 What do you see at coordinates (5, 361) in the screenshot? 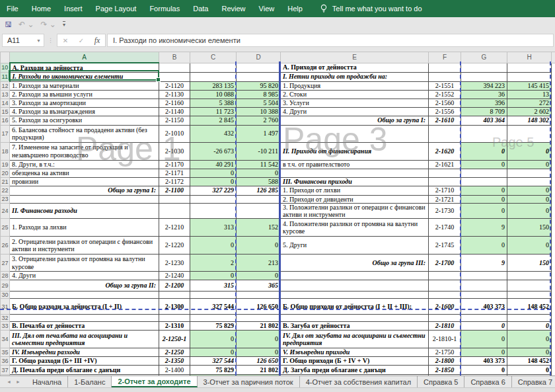
I see `row-header-36: 36` at bounding box center [5, 361].